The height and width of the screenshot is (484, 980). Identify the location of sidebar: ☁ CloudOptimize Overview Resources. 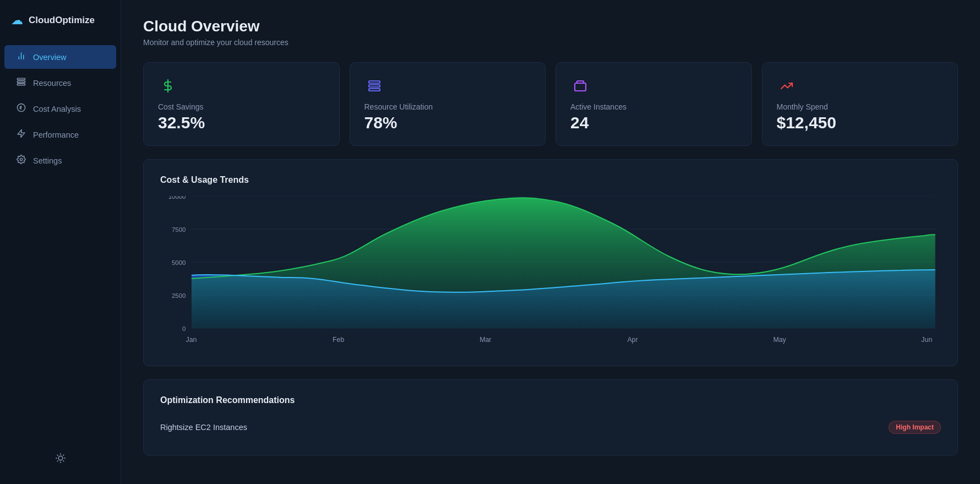
(61, 242).